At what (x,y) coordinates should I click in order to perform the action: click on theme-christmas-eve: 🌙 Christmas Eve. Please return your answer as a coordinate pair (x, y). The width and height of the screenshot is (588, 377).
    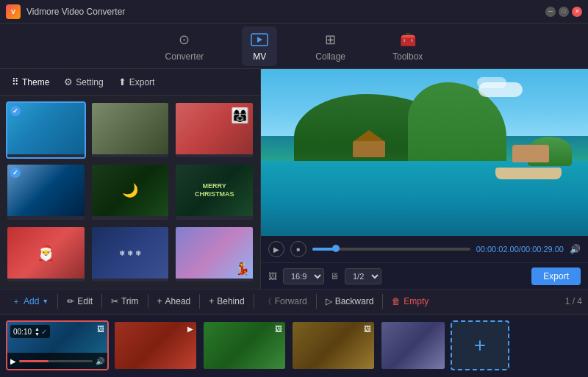
    Looking at the image, I should click on (131, 192).